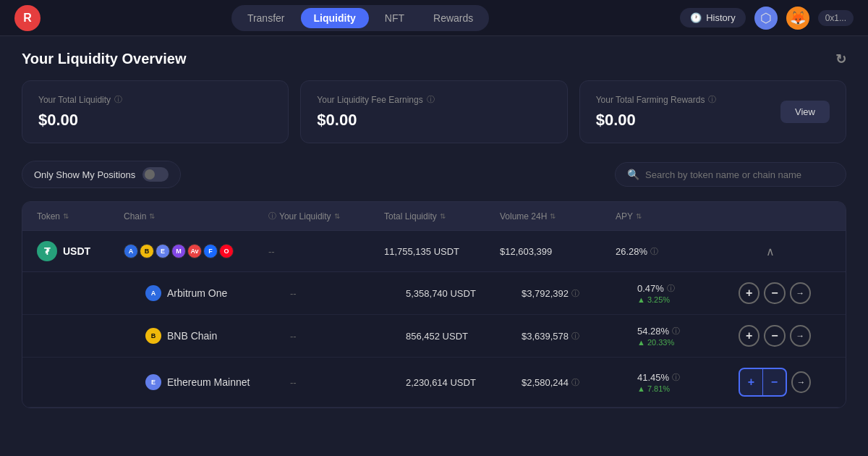 The height and width of the screenshot is (456, 868). Describe the element at coordinates (774, 293) in the screenshot. I see `arbitrum-remove-button: −` at that location.